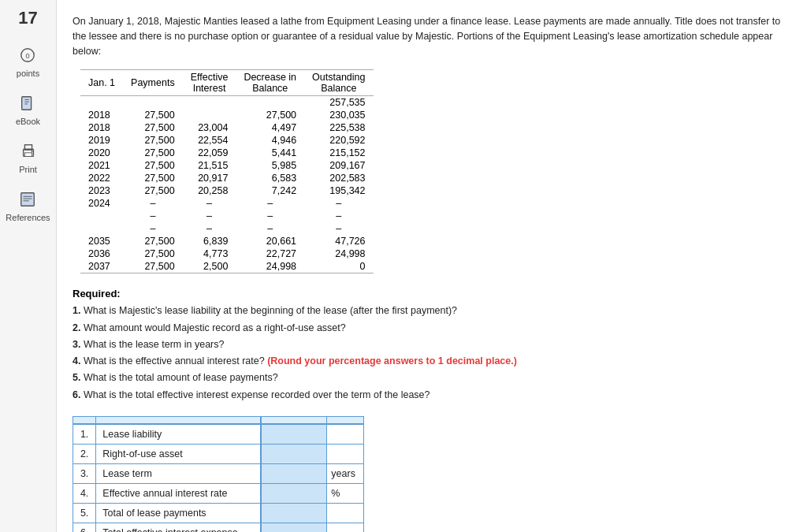  I want to click on intro-paragraph: On January 1, 2018, Majestic Manties lea…, so click(432, 35).